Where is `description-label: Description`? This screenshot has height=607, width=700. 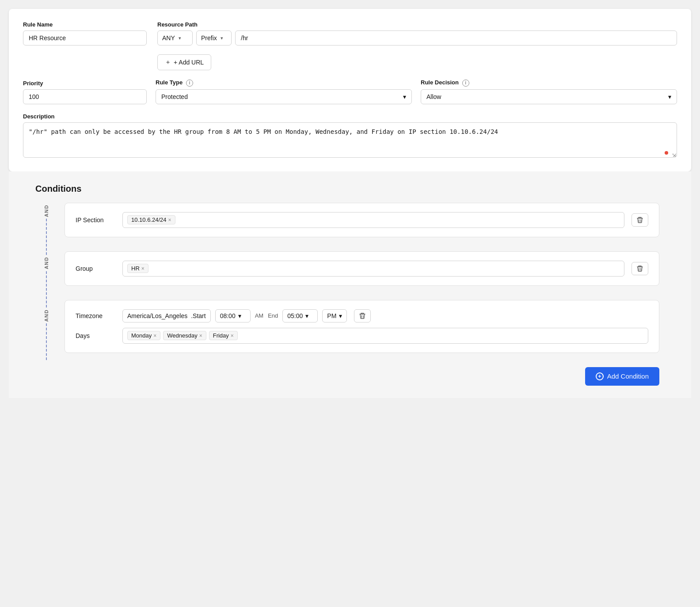
description-label: Description is located at coordinates (350, 117).